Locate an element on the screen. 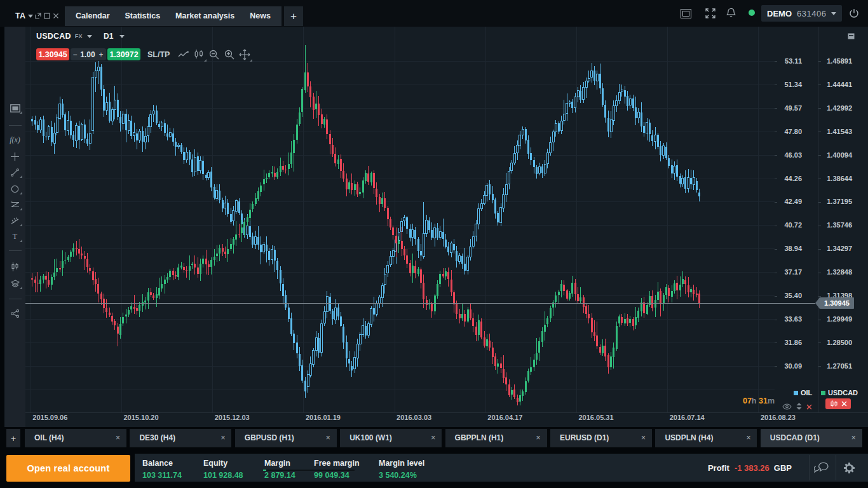  pitchfork-tool-icon is located at coordinates (15, 220).